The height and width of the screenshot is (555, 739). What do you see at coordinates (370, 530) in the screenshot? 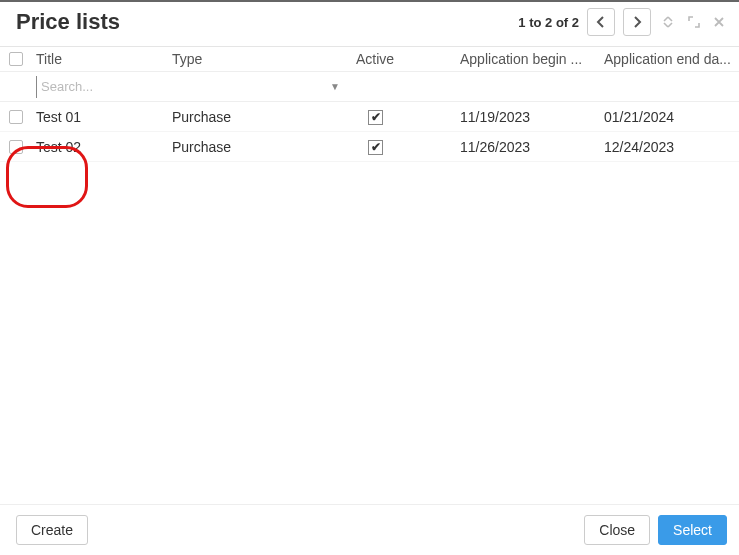
I see `footer-bar: Create Close Select` at bounding box center [370, 530].